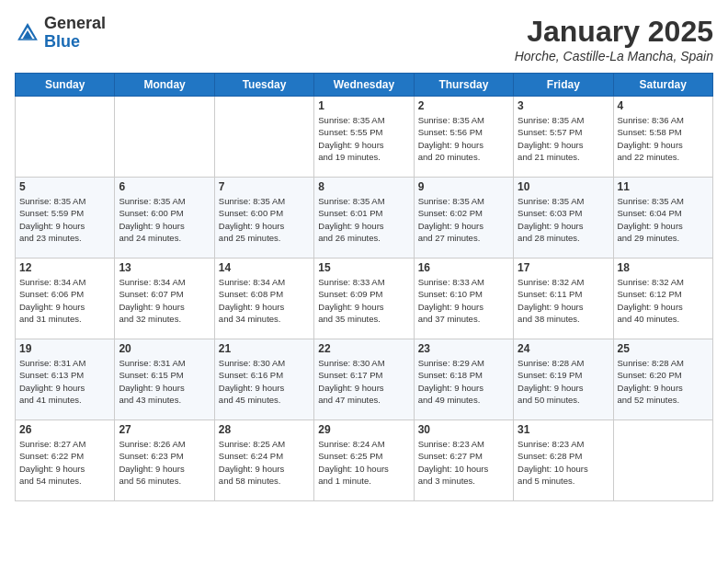  What do you see at coordinates (165, 218) in the screenshot?
I see `calendar-cell: 6Sunrise: 8:35 AMSunset: 6:00 PMDaylight…` at bounding box center [165, 218].